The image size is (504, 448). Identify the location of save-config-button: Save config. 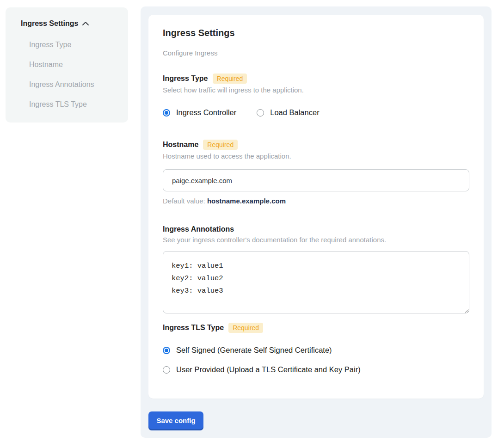
(176, 420).